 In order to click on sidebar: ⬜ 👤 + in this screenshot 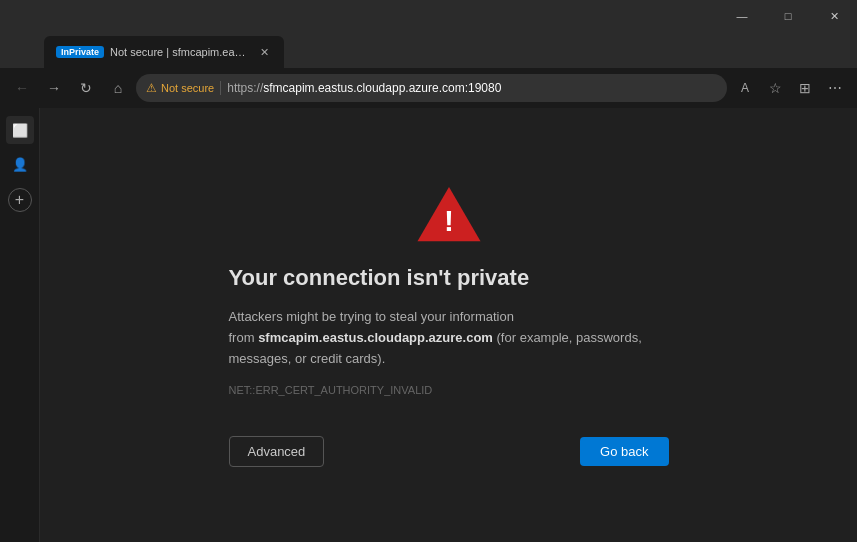, I will do `click(20, 325)`.